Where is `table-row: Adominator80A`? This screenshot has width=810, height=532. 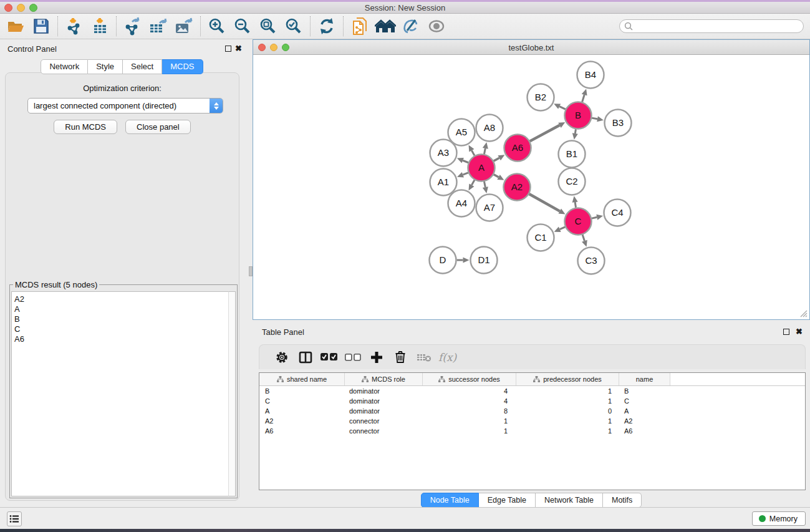
table-row: Adominator80A is located at coordinates (533, 411).